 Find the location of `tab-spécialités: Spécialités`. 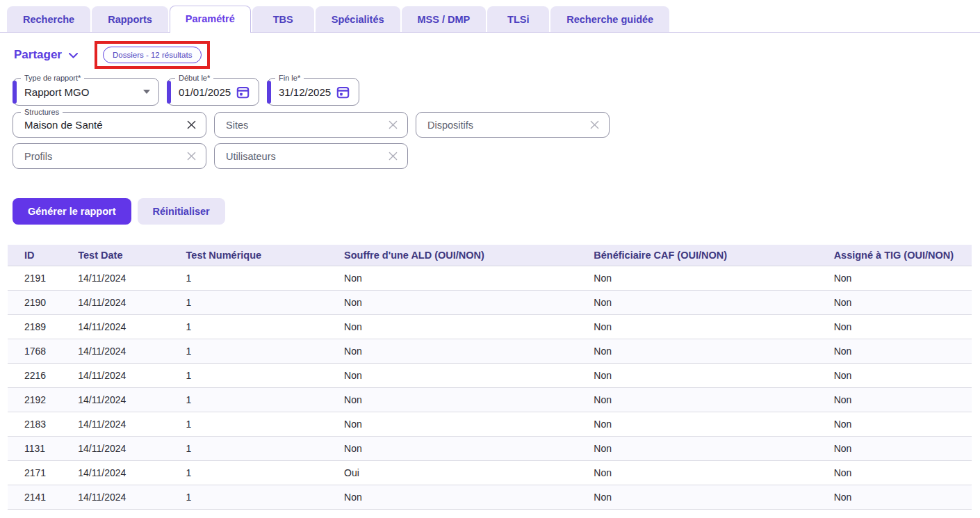

tab-spécialités: Spécialités is located at coordinates (358, 19).